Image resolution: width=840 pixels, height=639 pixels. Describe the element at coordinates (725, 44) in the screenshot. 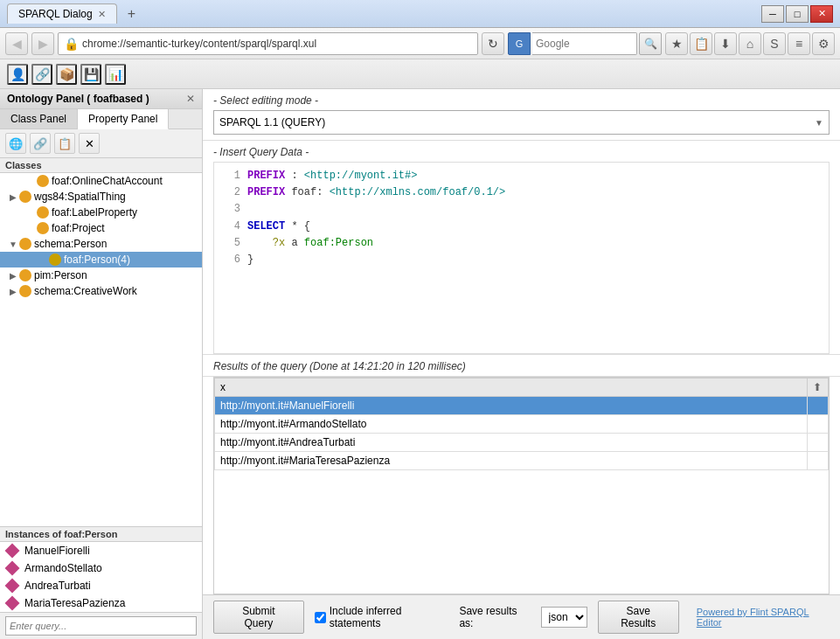

I see `download-button: ⬇` at that location.